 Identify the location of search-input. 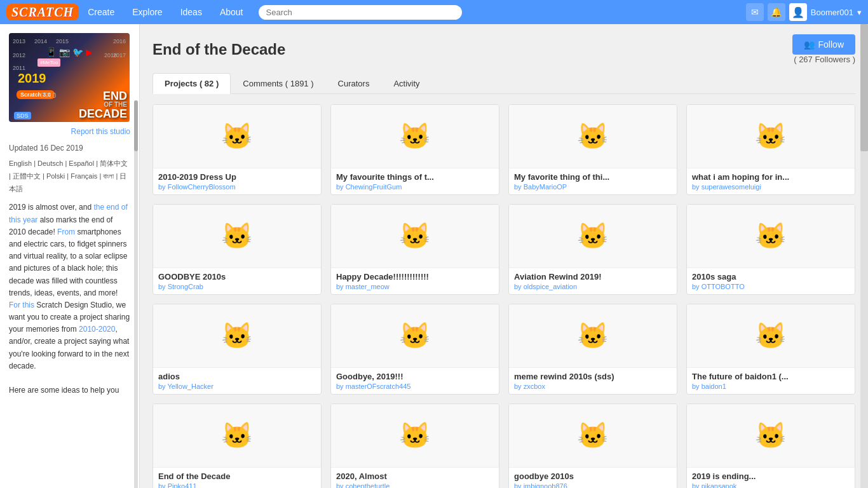
(360, 13).